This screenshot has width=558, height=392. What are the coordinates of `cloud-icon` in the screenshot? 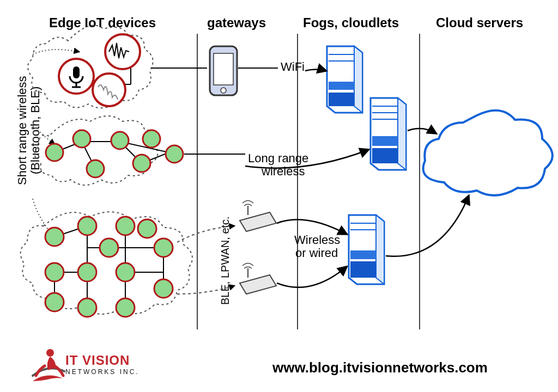 It's located at (488, 153).